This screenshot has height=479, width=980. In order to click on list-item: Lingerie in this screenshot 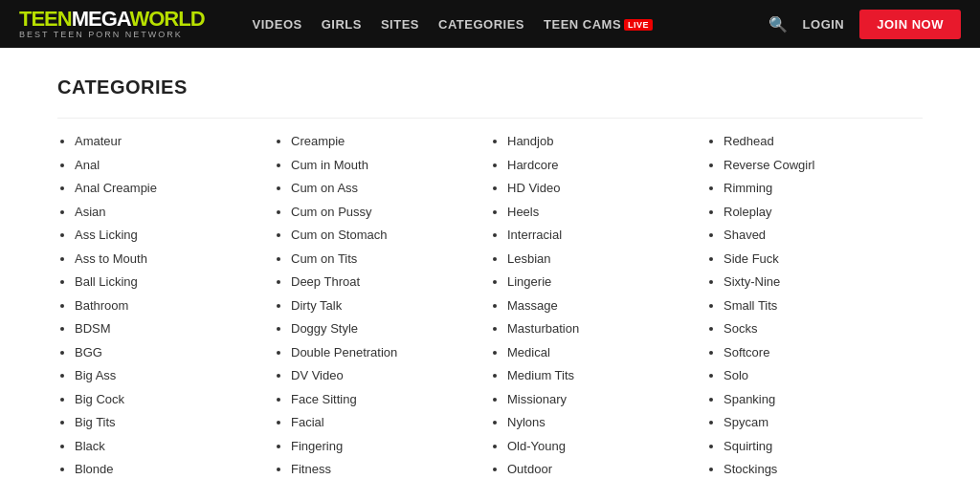, I will do `click(607, 282)`.